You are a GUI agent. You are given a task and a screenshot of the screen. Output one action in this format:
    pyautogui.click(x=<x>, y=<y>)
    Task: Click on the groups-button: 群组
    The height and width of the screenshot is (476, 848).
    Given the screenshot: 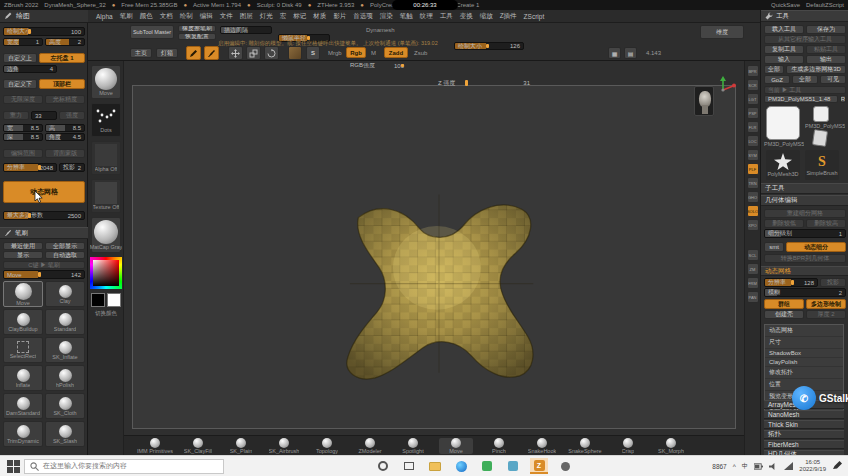 What is the action you would take?
    pyautogui.click(x=784, y=304)
    